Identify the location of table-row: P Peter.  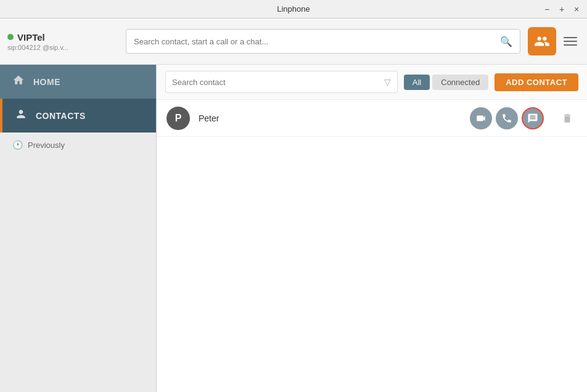
(372, 118).